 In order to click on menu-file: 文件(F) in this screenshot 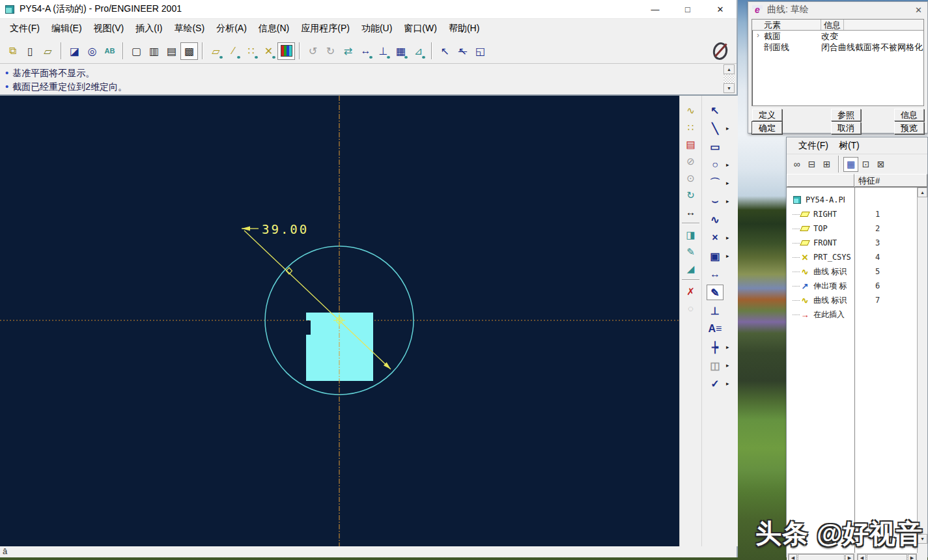, I will do `click(25, 29)`.